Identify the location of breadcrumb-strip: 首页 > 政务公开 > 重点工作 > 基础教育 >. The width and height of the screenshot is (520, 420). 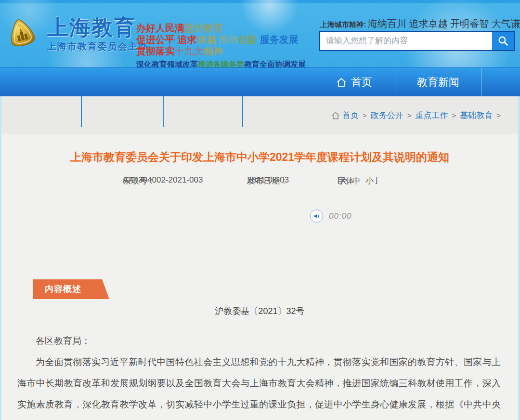
(260, 115).